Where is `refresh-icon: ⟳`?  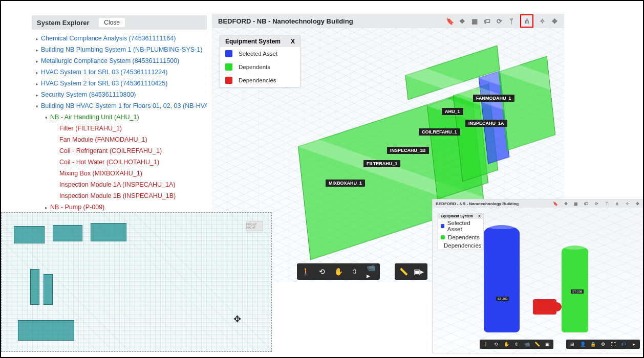
refresh-icon: ⟳ is located at coordinates (499, 21).